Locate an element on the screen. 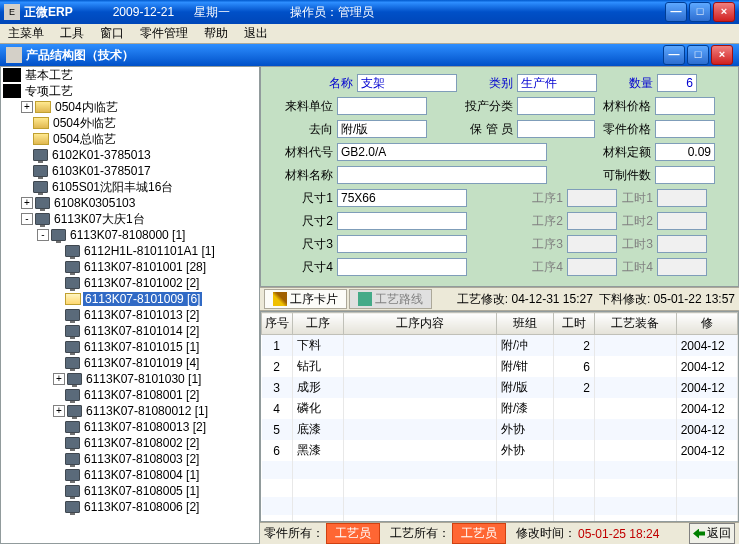 Image resolution: width=739 pixels, height=544 pixels. grid-header-cell: 序号 is located at coordinates (278, 324).